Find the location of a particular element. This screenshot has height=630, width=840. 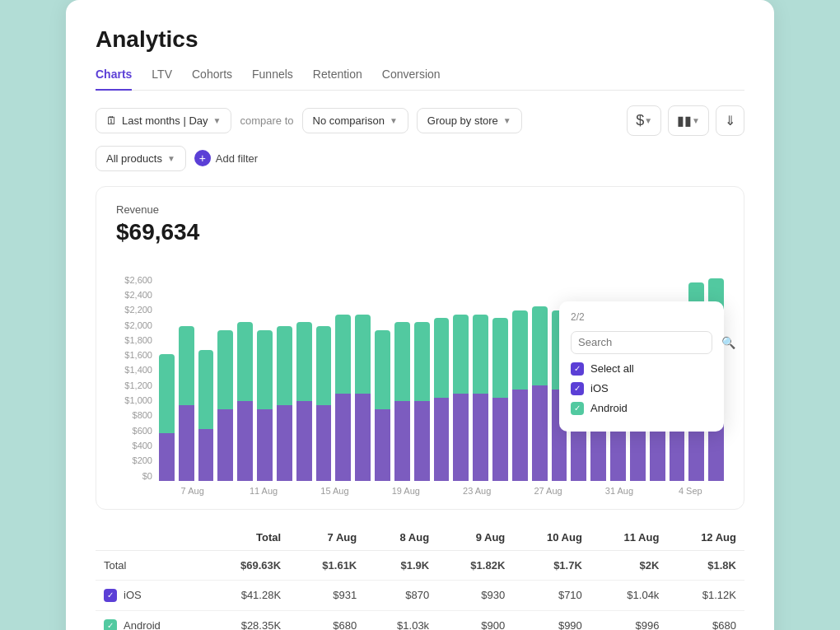

table-cell: $870 is located at coordinates (401, 595).